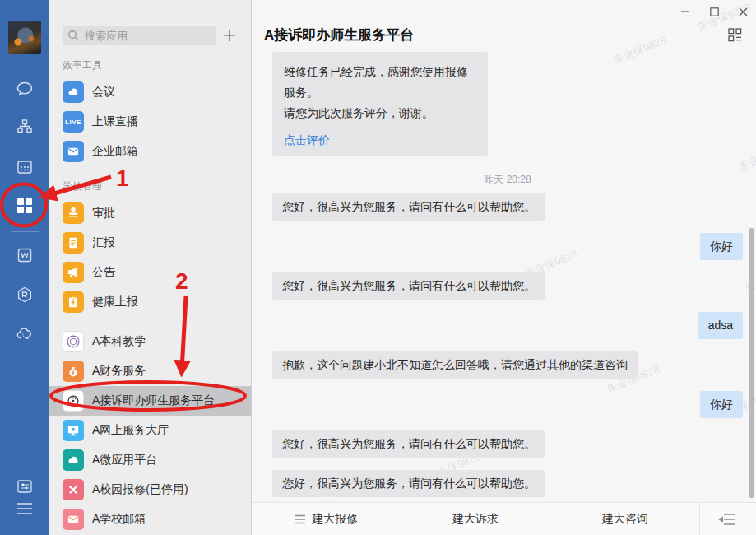 The image size is (756, 535). I want to click on app-item-meeting: 会议, so click(150, 92).